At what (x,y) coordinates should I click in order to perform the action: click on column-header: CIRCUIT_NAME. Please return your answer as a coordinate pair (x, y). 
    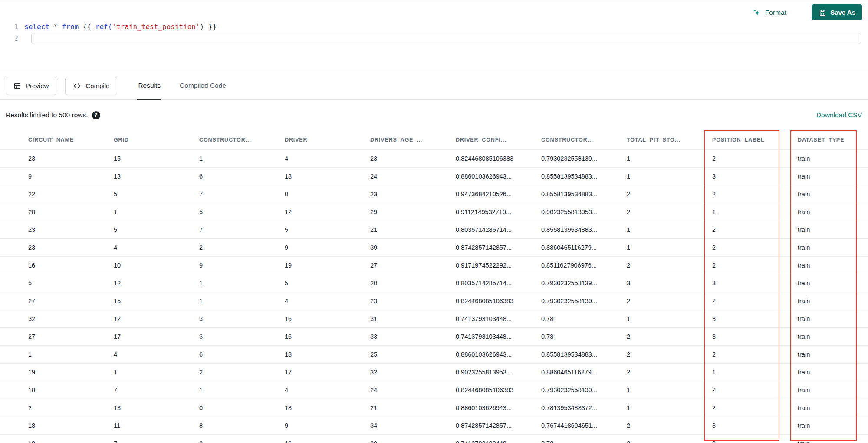
    Looking at the image, I should click on (71, 140).